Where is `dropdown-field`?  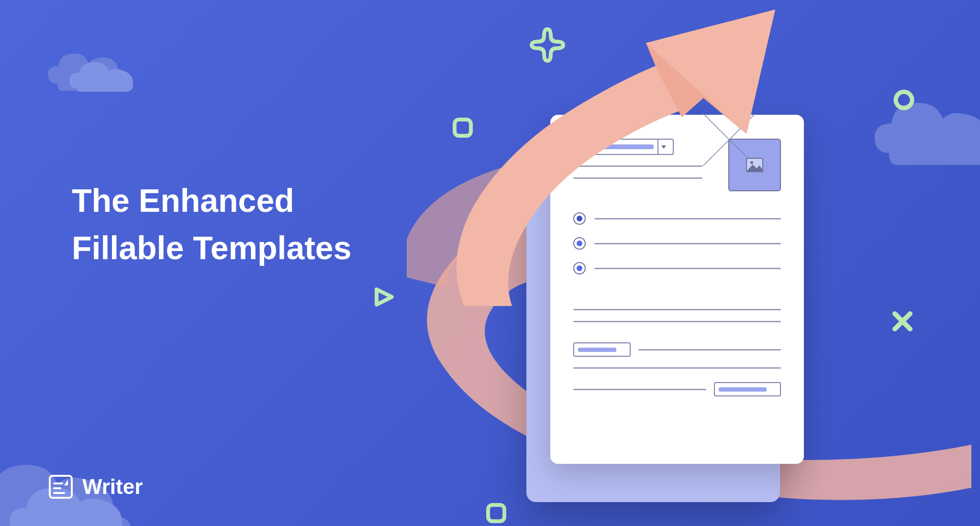
dropdown-field is located at coordinates (624, 147).